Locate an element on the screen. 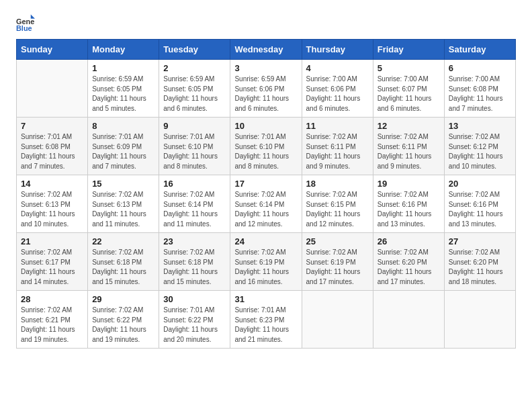 This screenshot has height=411, width=532. calendar-week-row: 1 Sunrise: 6:59 AMSunset: 6:05 PMDayligh… is located at coordinates (266, 89).